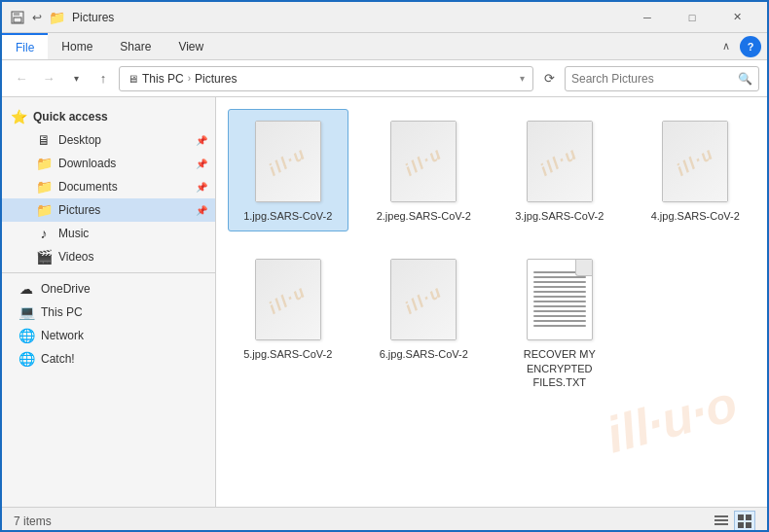  Describe the element at coordinates (751, 47) in the screenshot. I see `help-button: ?` at that location.